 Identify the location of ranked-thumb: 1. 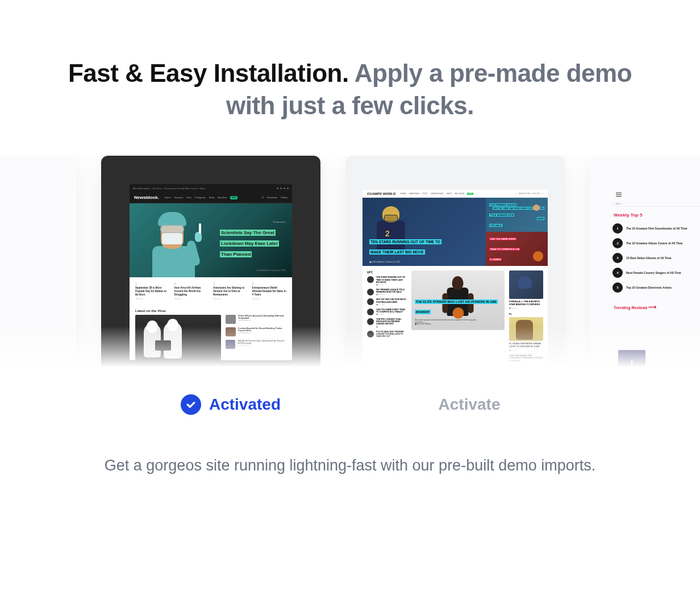
(632, 364).